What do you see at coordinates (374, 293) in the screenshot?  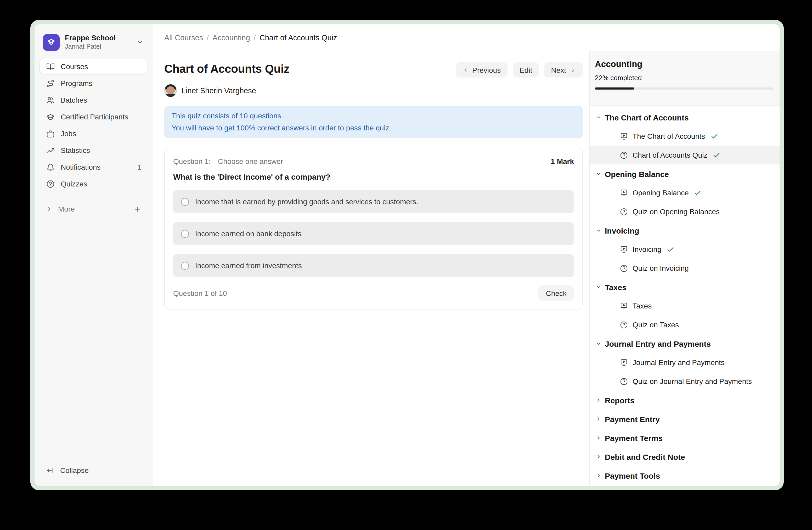 I see `question-footer: Question 1 of 10 Check` at bounding box center [374, 293].